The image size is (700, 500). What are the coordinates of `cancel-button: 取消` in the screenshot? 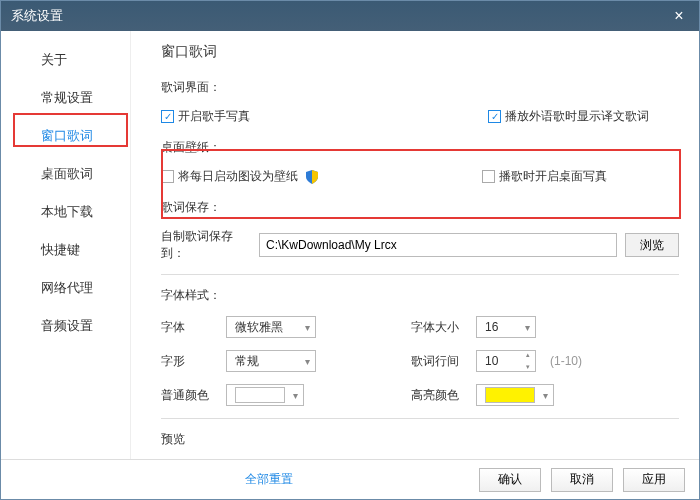 It's located at (582, 480).